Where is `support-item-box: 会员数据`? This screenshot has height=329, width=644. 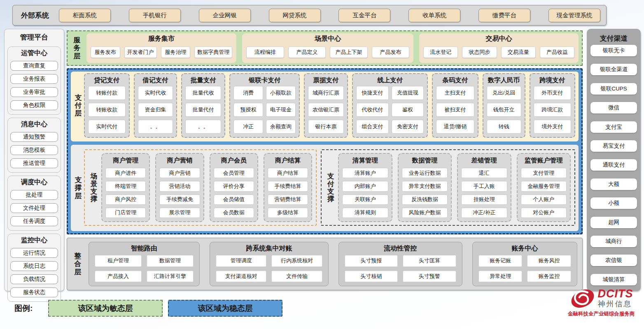 support-item-box: 会员数据 is located at coordinates (234, 213).